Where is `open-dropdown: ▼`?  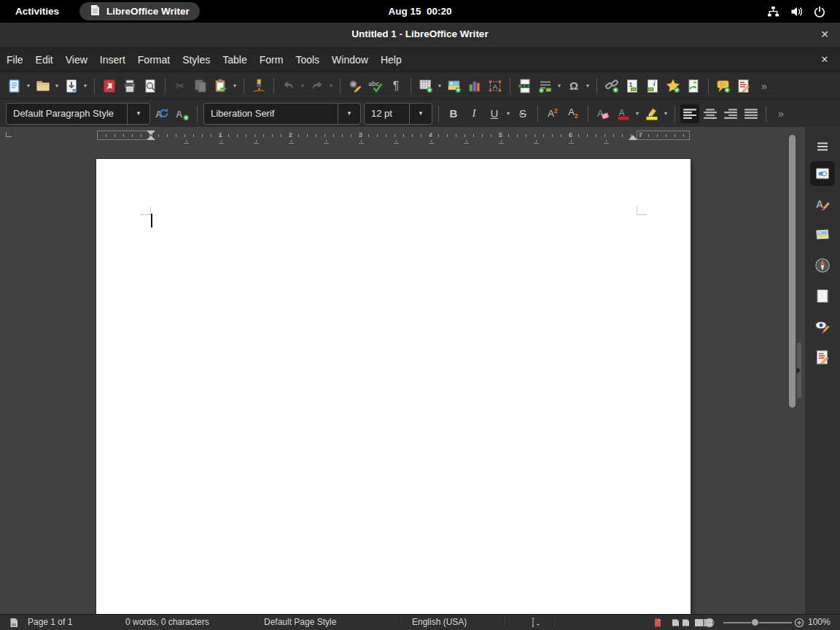
open-dropdown: ▼ is located at coordinates (57, 86).